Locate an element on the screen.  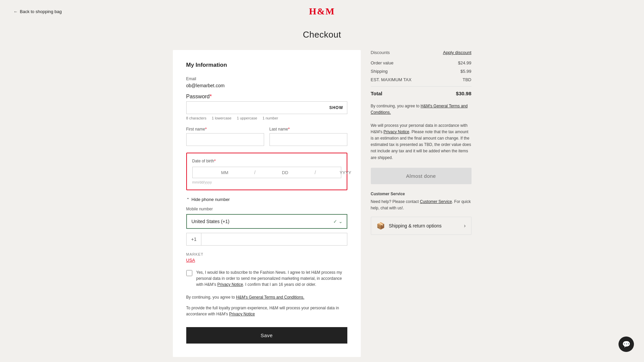
loyalty-text: To provide the full loyalty program expe… is located at coordinates (267, 311).